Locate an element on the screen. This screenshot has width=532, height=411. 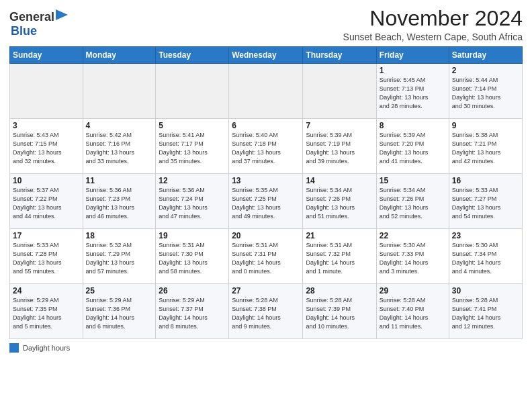
day-detail: Sunrise: 5:44 AM Sunset: 7:14 PM Dayligh… is located at coordinates (486, 93).